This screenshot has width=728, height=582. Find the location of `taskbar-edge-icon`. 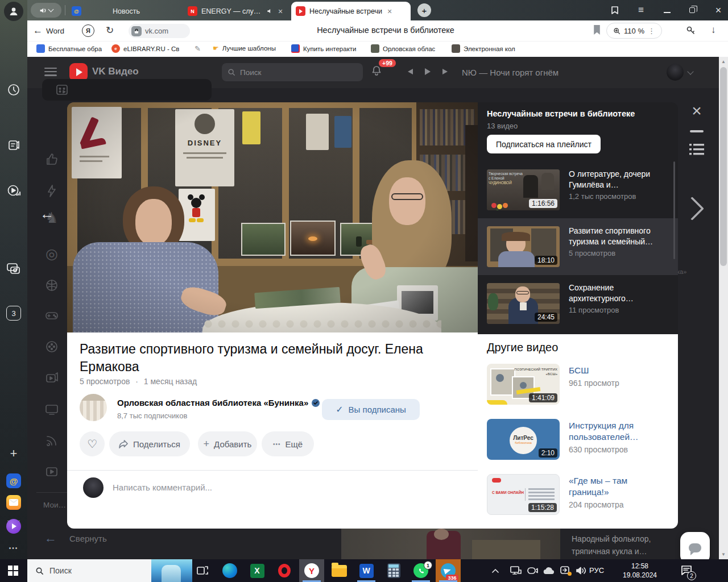

taskbar-edge-icon is located at coordinates (230, 571).